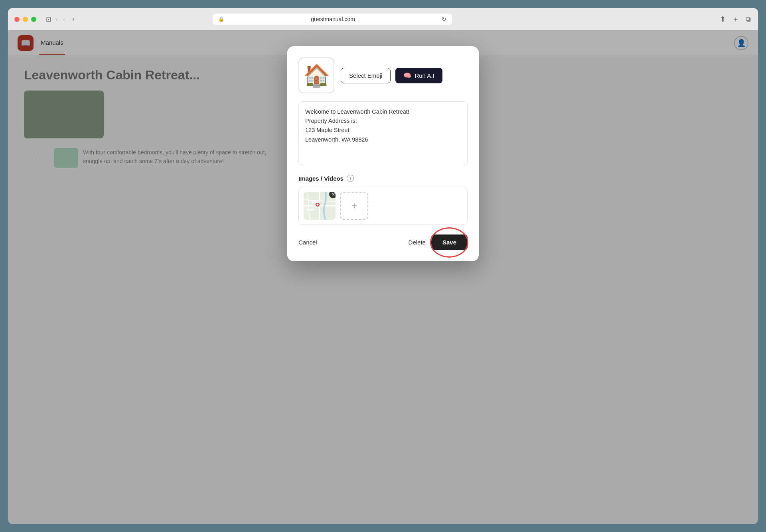 This screenshot has width=766, height=532. I want to click on images-container: ✕ +, so click(383, 206).